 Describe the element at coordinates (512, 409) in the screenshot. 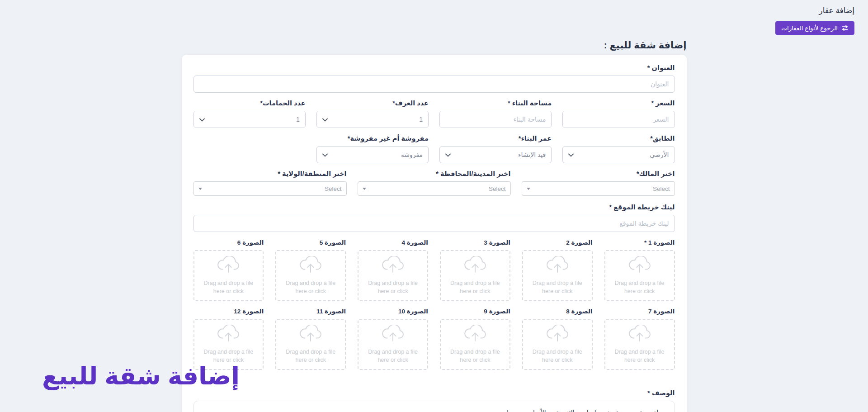

I see `editor-menu-table: جدول` at that location.